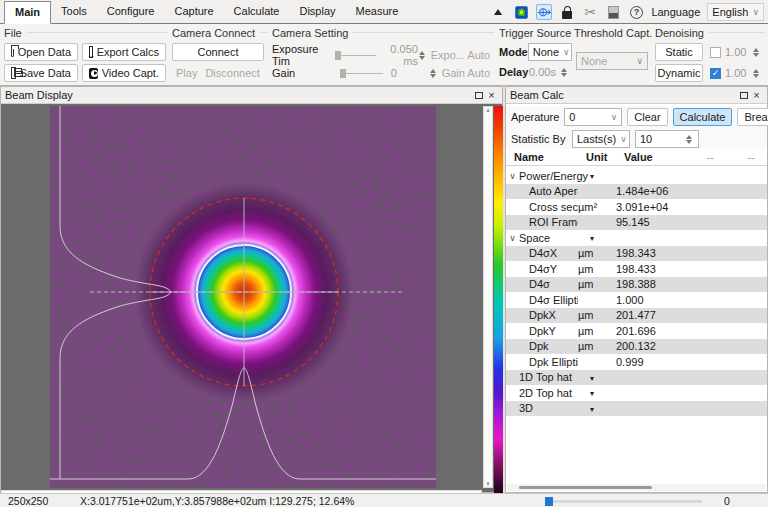 The image size is (768, 507). Describe the element at coordinates (636, 254) in the screenshot. I see `calc-item-row: D4σXµm198.343` at that location.